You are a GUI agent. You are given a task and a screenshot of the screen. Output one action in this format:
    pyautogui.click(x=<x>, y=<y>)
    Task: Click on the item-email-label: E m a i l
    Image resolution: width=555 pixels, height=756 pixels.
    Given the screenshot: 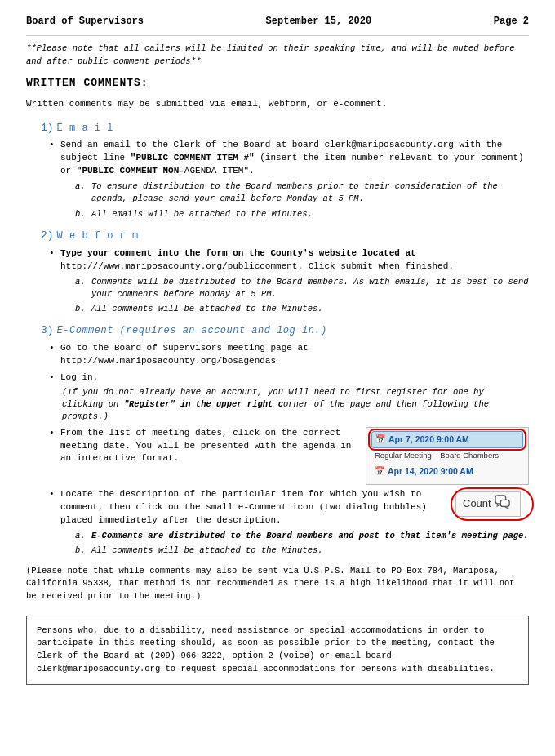 What is the action you would take?
    pyautogui.click(x=85, y=129)
    